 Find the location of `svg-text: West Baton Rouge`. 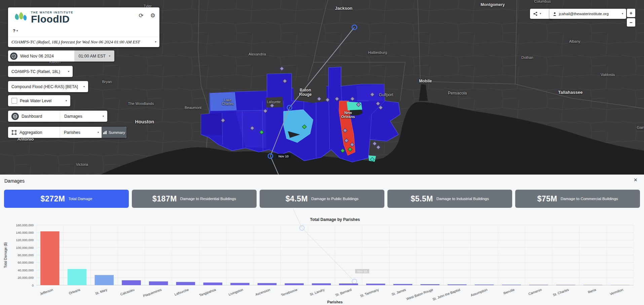

svg-text: West Baton Rouge is located at coordinates (420, 294).